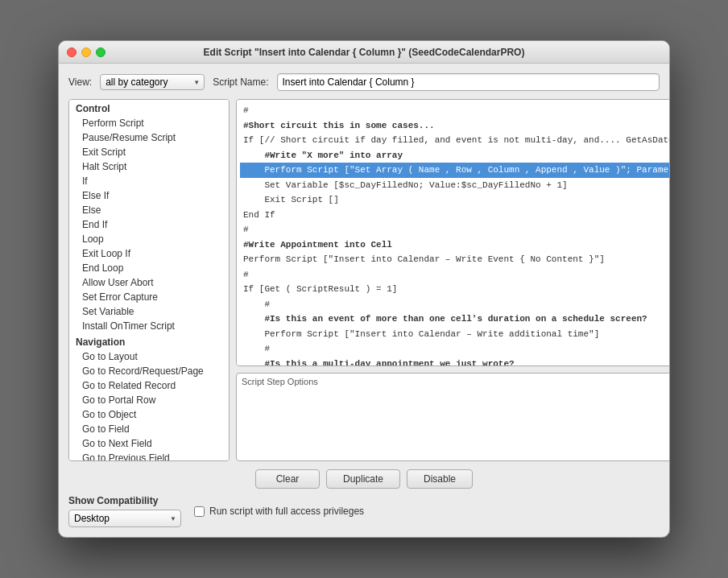 This screenshot has height=578, width=728. Describe the element at coordinates (455, 200) in the screenshot. I see `script-line: Exit Script []` at that location.